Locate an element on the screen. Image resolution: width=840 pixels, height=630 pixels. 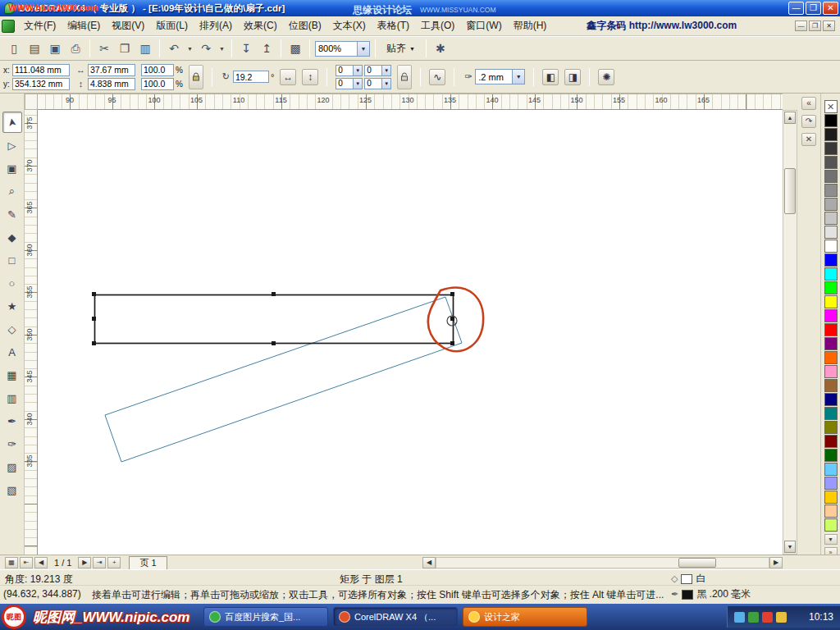
next-page-button: ▶ is located at coordinates (84, 563).